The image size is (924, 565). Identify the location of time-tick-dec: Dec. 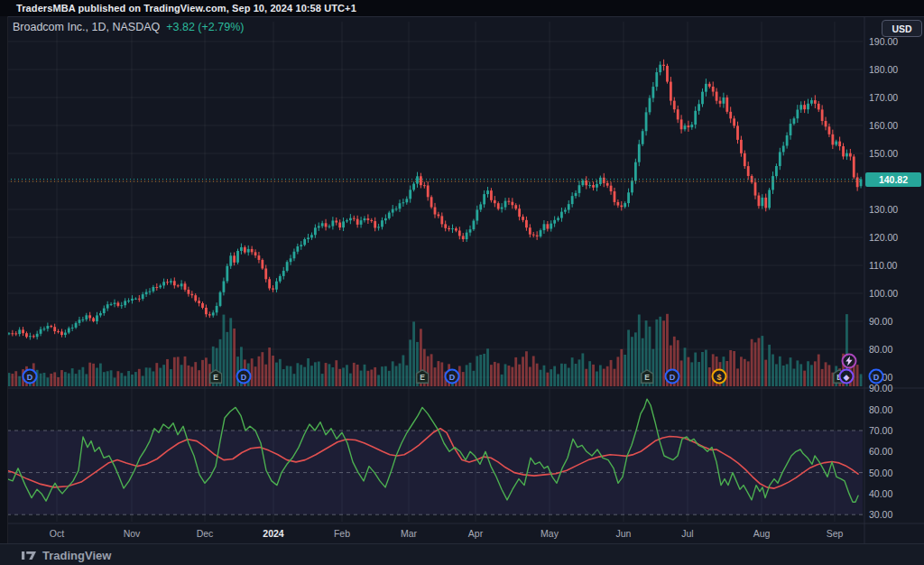
(206, 533).